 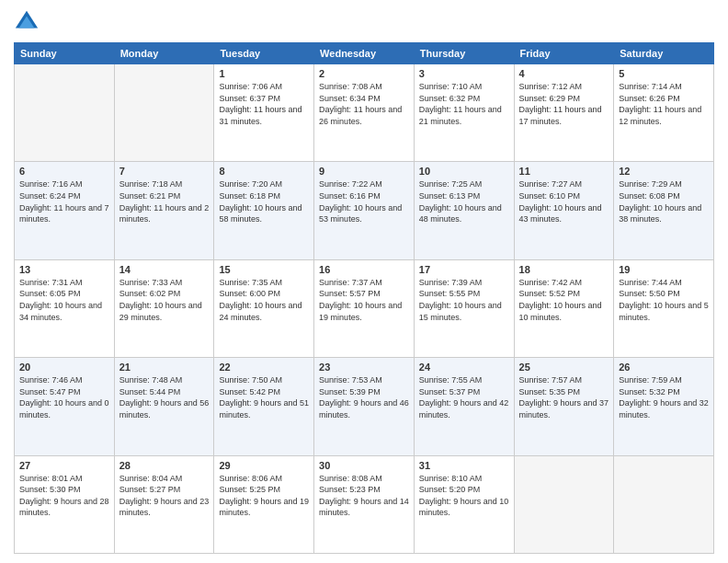 What do you see at coordinates (564, 397) in the screenshot?
I see `day-info: Sunrise: 7:57 AMSunset: 5:35 PMDaylight:…` at bounding box center [564, 397].